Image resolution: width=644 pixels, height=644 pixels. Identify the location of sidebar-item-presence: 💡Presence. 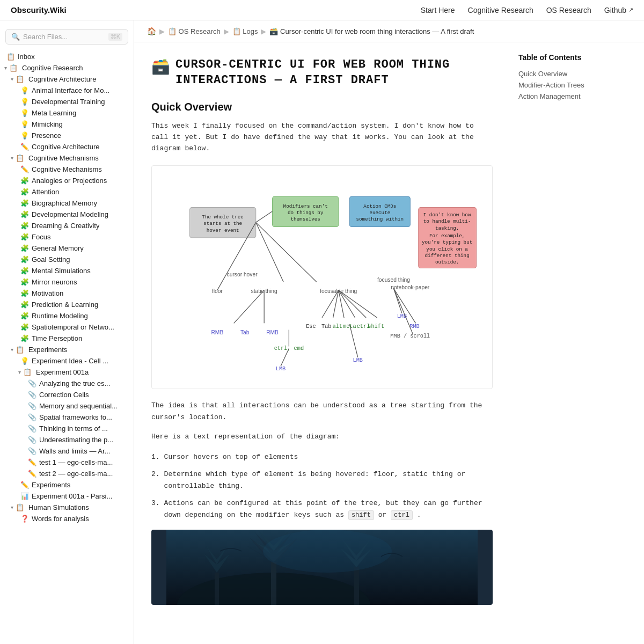
(67, 135).